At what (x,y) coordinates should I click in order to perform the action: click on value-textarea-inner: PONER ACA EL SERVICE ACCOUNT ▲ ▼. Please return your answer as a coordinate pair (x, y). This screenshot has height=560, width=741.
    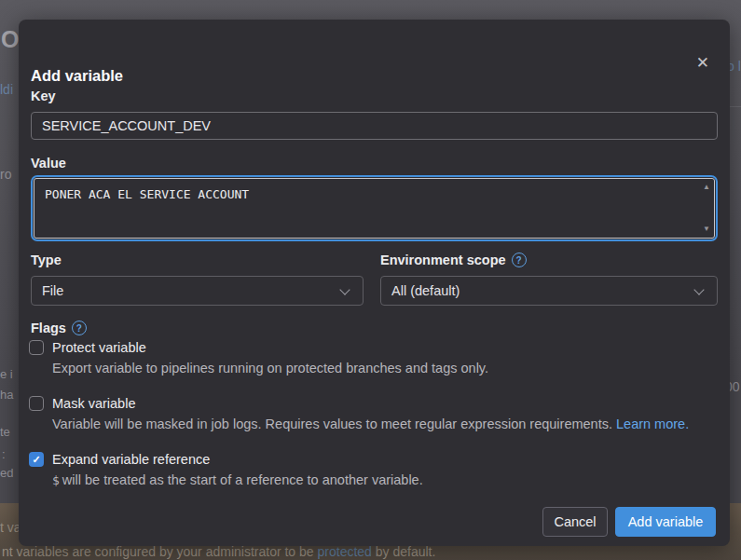
    Looking at the image, I should click on (375, 209).